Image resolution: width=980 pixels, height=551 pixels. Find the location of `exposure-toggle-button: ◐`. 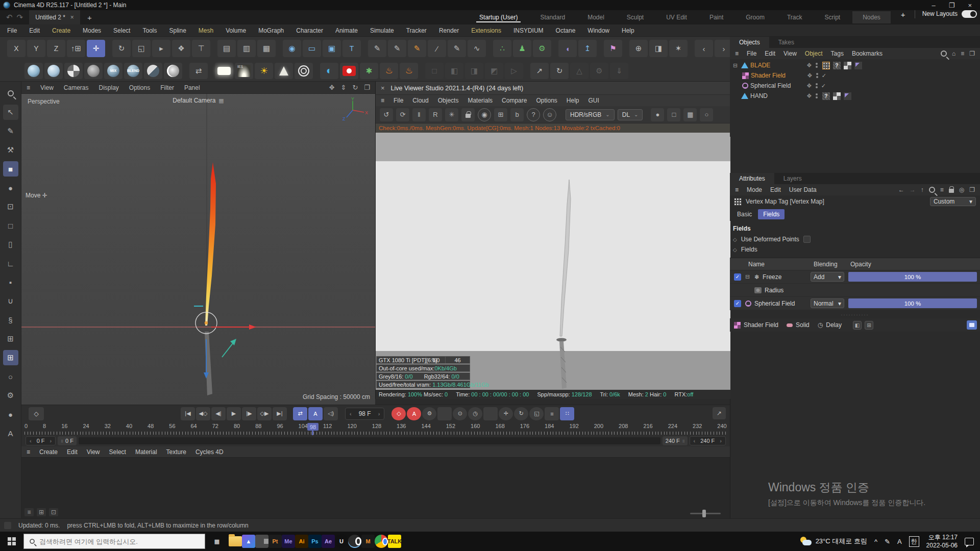

exposure-toggle-button: ◐ is located at coordinates (329, 71).